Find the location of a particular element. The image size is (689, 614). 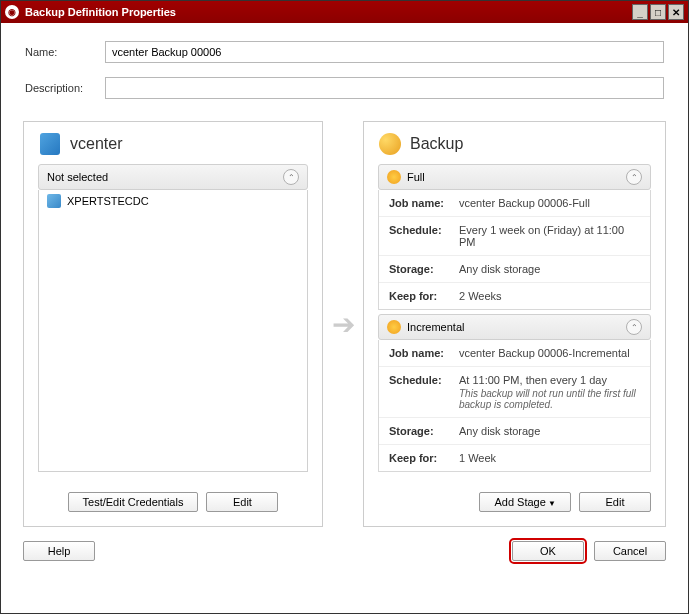

incremental-disk-icon is located at coordinates (394, 327).